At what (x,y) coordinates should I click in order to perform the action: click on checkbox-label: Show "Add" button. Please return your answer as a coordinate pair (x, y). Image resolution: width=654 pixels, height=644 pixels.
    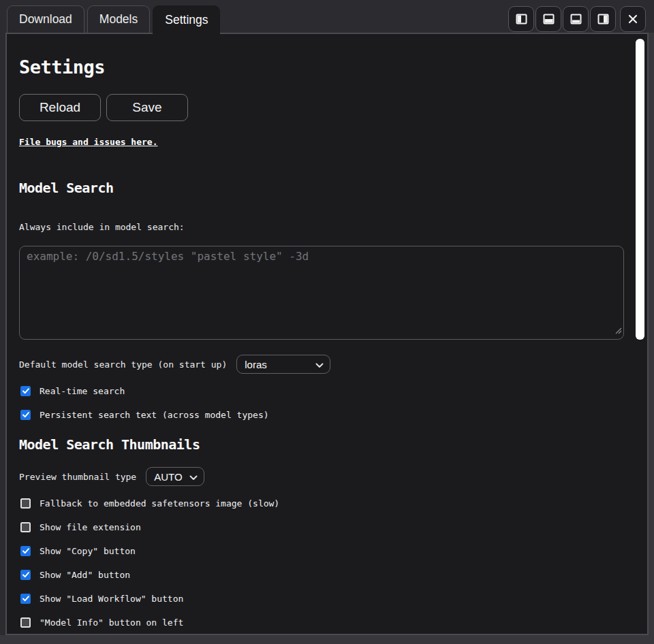
    Looking at the image, I should click on (84, 575).